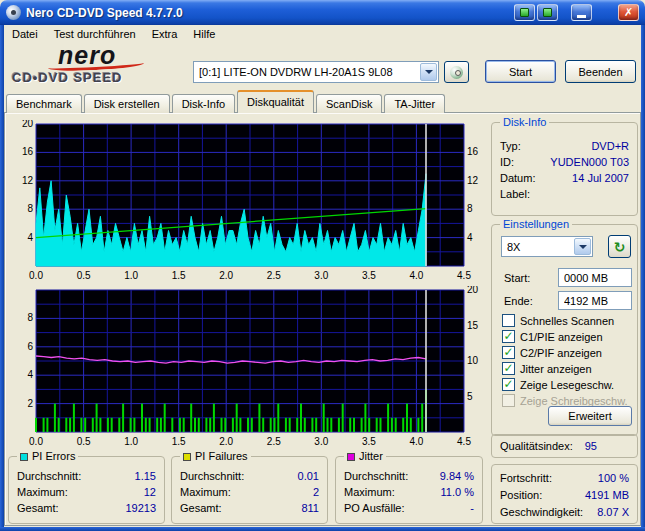 This screenshot has height=531, width=645. Describe the element at coordinates (30, 404) in the screenshot. I see `svg-text: 2` at that location.